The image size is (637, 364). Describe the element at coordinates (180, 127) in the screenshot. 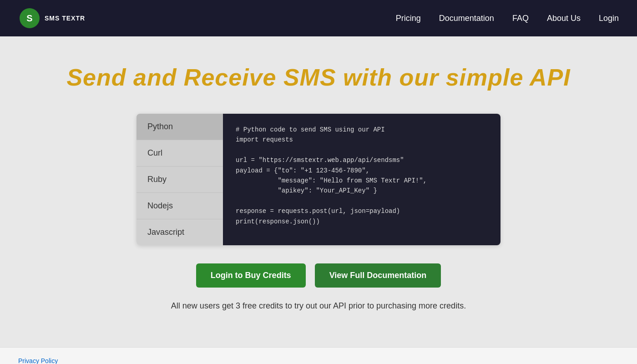

I see `tab-python: Python` at that location.